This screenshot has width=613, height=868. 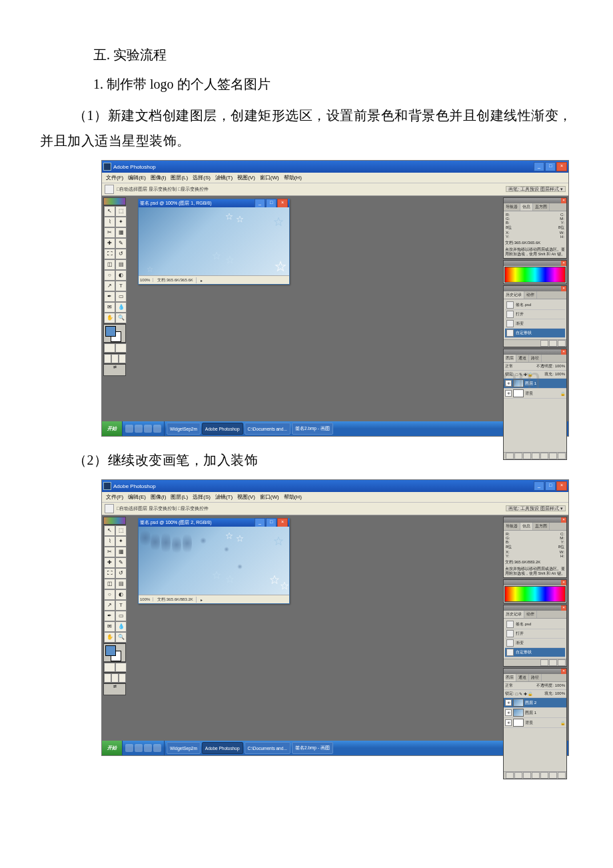 I want to click on heal-tool: ✚, so click(x=109, y=563).